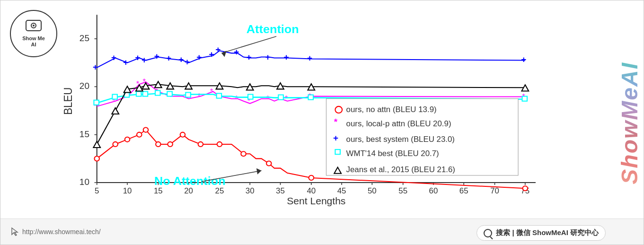 Image resolution: width=644 pixels, height=245 pixels. I want to click on bottom-bar: http://www.showmeai.tech/ 搜索 | 微信 ShowMe…, so click(322, 232).